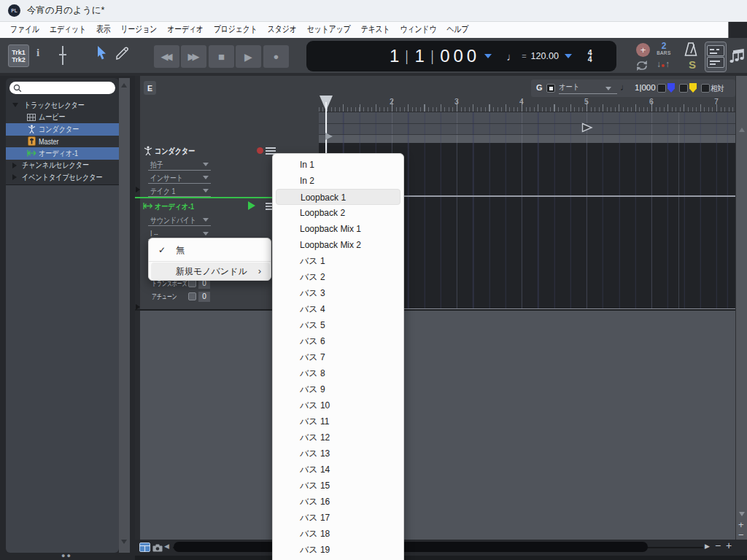 The height and width of the screenshot is (560, 747). I want to click on record-enable-dot, so click(260, 150).